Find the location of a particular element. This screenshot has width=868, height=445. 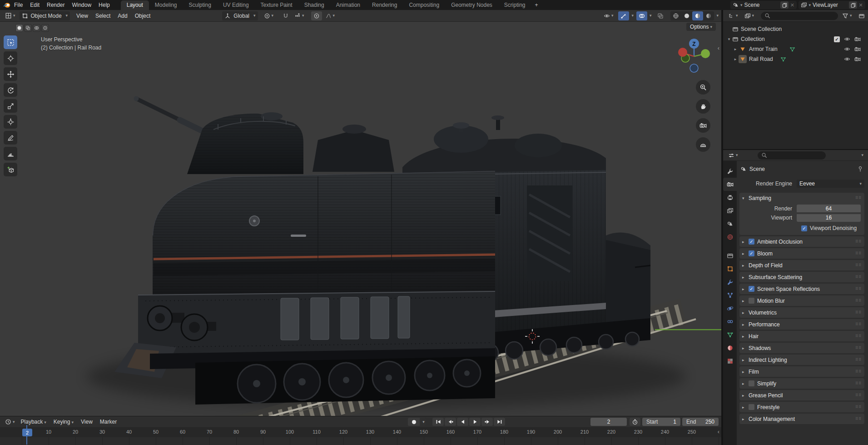

outliner-row-armor-train: ▸ Armor Train is located at coordinates (797, 49).